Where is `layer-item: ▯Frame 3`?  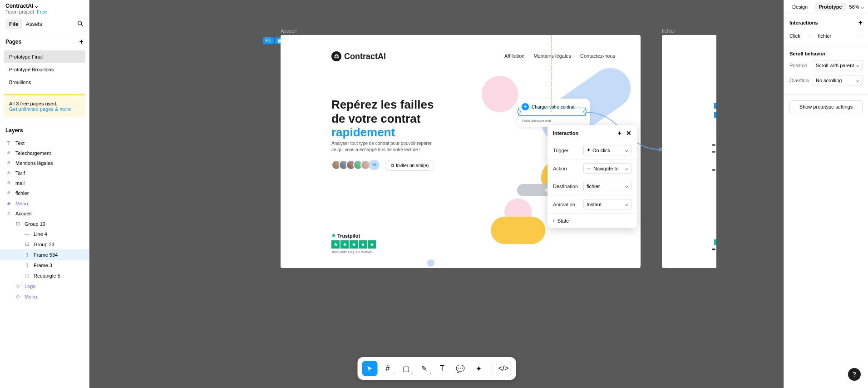
layer-item: ▯Frame 3 is located at coordinates (44, 265).